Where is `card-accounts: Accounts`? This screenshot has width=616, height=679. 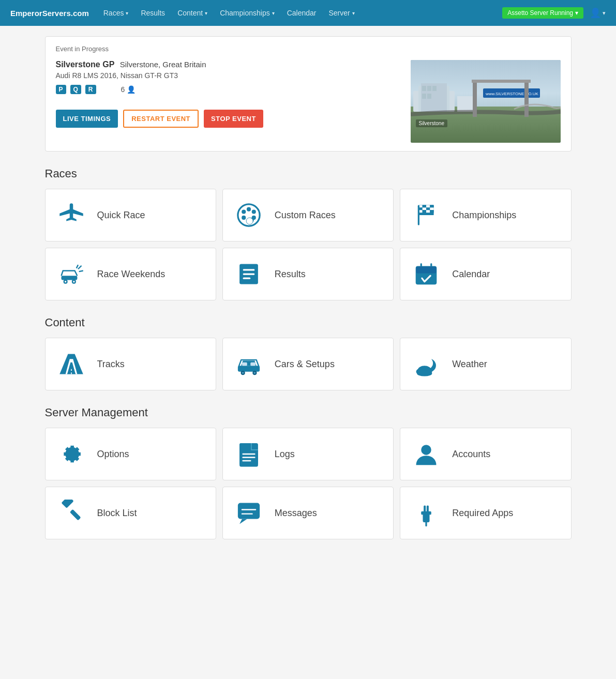 card-accounts: Accounts is located at coordinates (485, 454).